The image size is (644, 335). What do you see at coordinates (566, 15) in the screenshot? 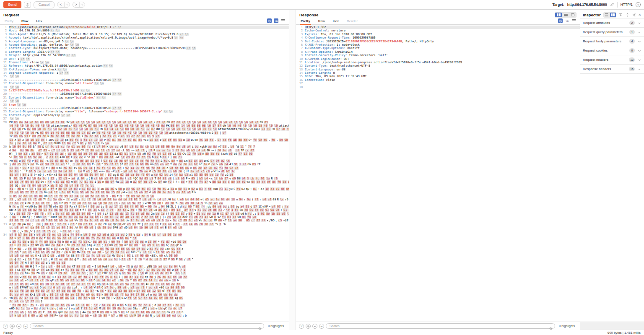
I see `layout-rows-icon` at bounding box center [566, 15].